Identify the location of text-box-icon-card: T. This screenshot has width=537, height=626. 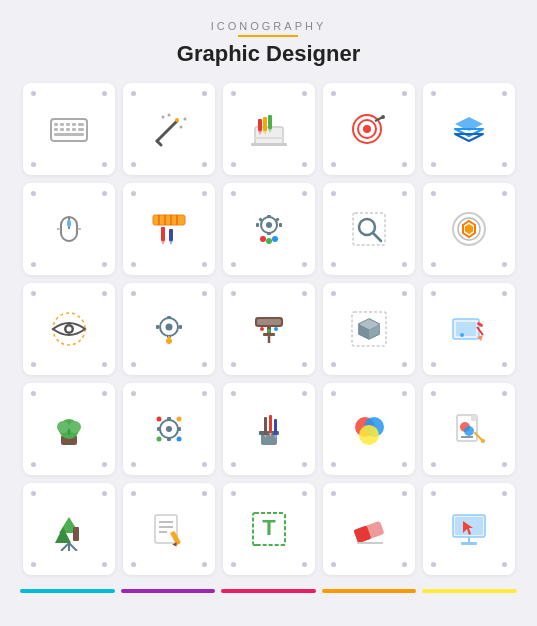
(269, 529).